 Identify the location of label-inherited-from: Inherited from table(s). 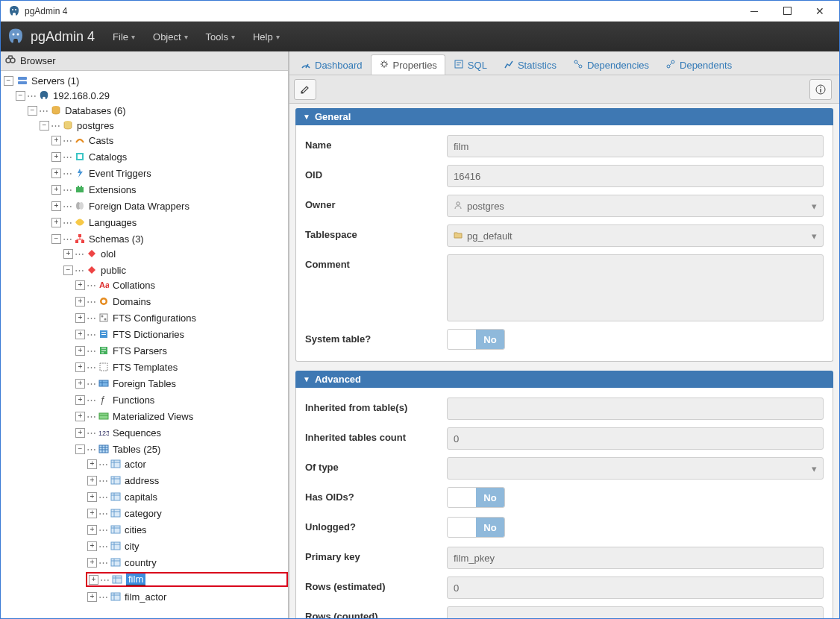
(376, 406).